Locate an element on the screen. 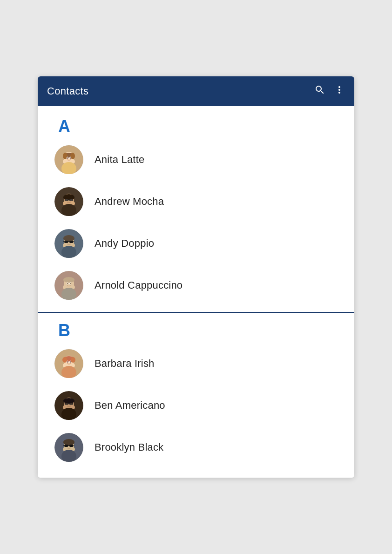 Image resolution: width=392 pixels, height=554 pixels. contact-name-andrew-mocha: Andrew Mocha is located at coordinates (129, 202).